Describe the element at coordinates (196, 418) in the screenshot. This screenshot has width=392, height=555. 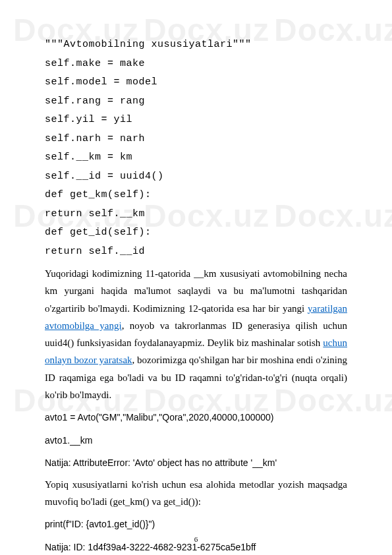
I see `code-sample: avto1 = Avto("GM","Malibu","Qora",2020,4…` at that location.